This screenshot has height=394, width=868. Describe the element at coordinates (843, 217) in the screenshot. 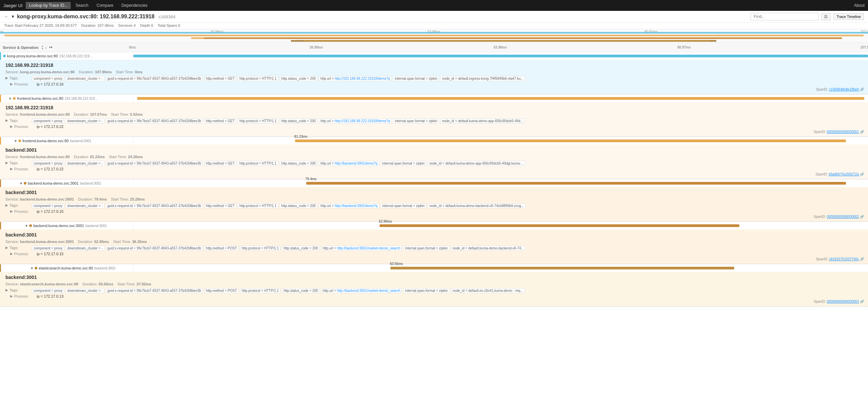

I see `span-id-link-3: 00000000000000002` at that location.